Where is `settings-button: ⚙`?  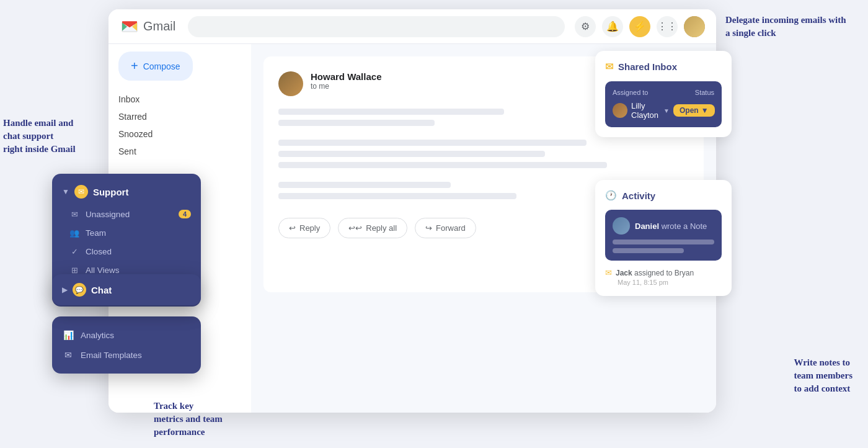 settings-button: ⚙ is located at coordinates (585, 27).